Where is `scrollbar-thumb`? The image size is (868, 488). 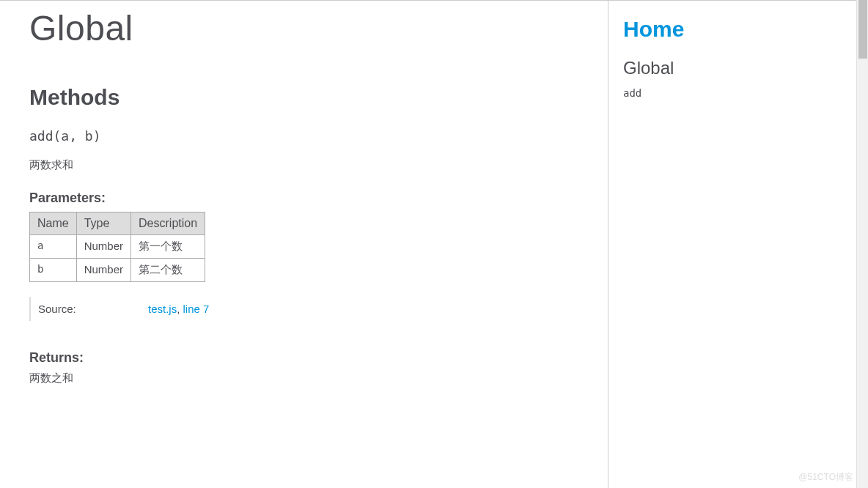 scrollbar-thumb is located at coordinates (863, 29).